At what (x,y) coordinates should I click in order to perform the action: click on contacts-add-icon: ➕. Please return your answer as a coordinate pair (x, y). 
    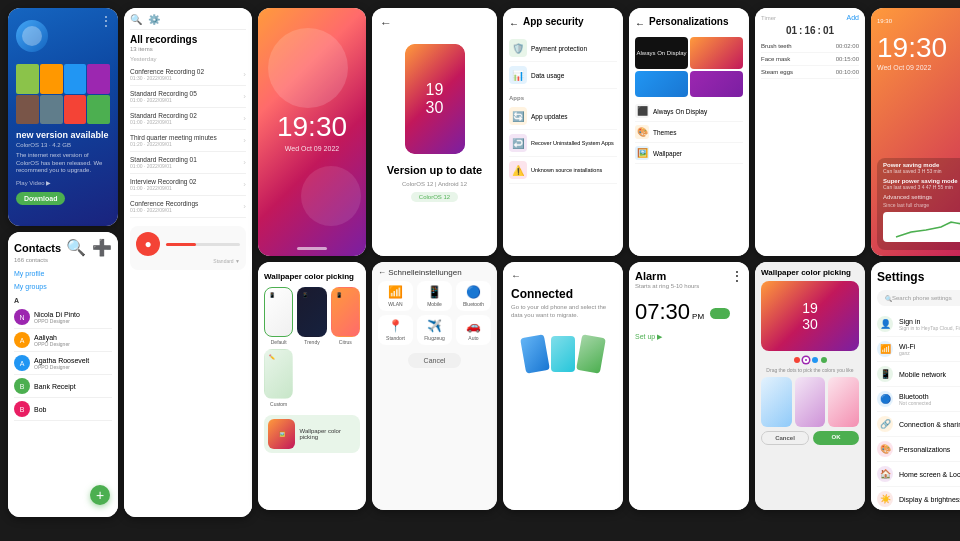
    Looking at the image, I should click on (102, 248).